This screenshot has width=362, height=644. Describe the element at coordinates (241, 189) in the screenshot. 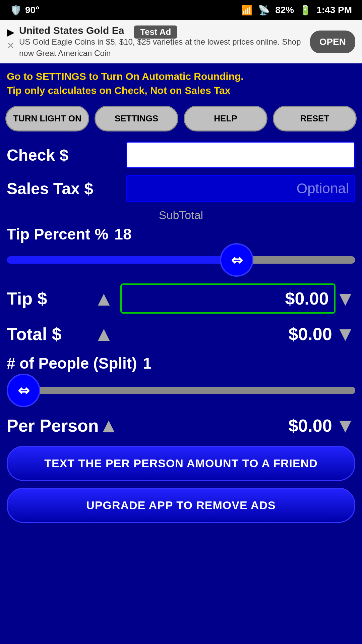

I see `sales-tax-input: Optional` at that location.